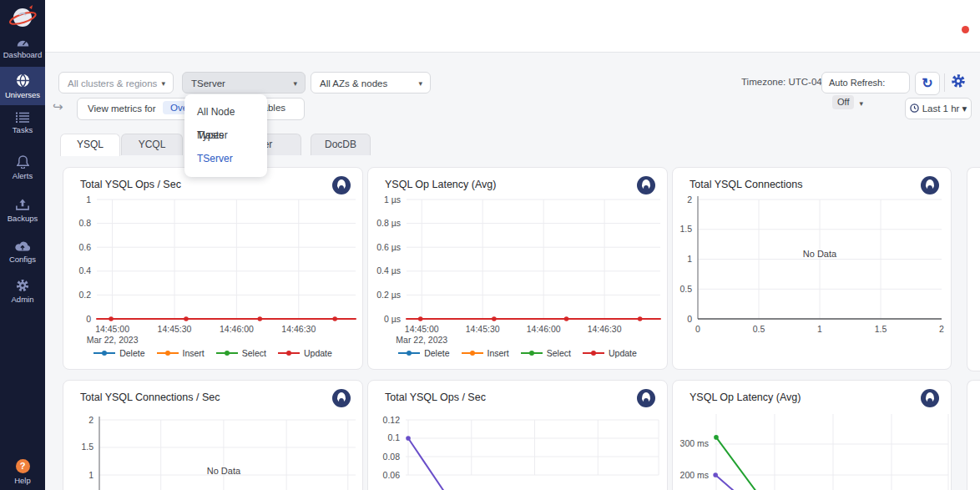 Image resolution: width=980 pixels, height=490 pixels. What do you see at coordinates (23, 472) in the screenshot?
I see `sidebar-item-help: ? Help` at bounding box center [23, 472].